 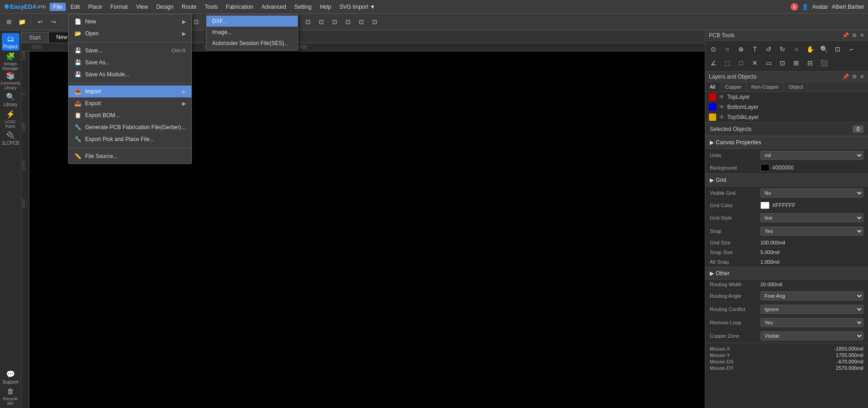 I want to click on tb-extra2: ⊡, so click(x=308, y=22).